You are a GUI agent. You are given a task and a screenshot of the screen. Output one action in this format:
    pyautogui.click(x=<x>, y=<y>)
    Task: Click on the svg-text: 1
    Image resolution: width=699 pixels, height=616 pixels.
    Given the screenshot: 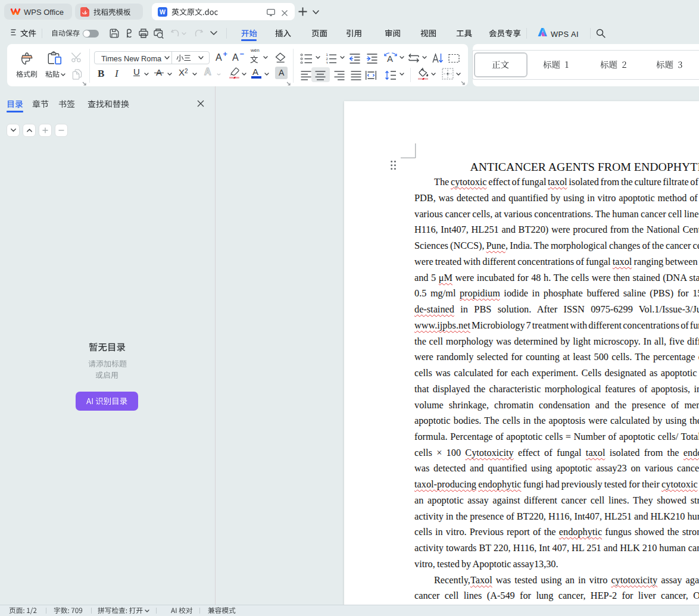 What is the action you would take?
    pyautogui.click(x=327, y=55)
    